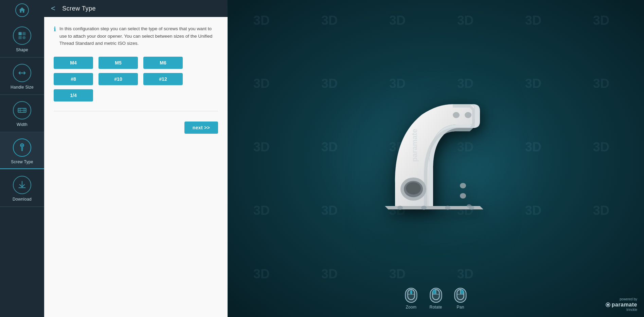 Image resolution: width=644 pixels, height=317 pixels. I want to click on screw-option-quarter: 1/4, so click(73, 95).